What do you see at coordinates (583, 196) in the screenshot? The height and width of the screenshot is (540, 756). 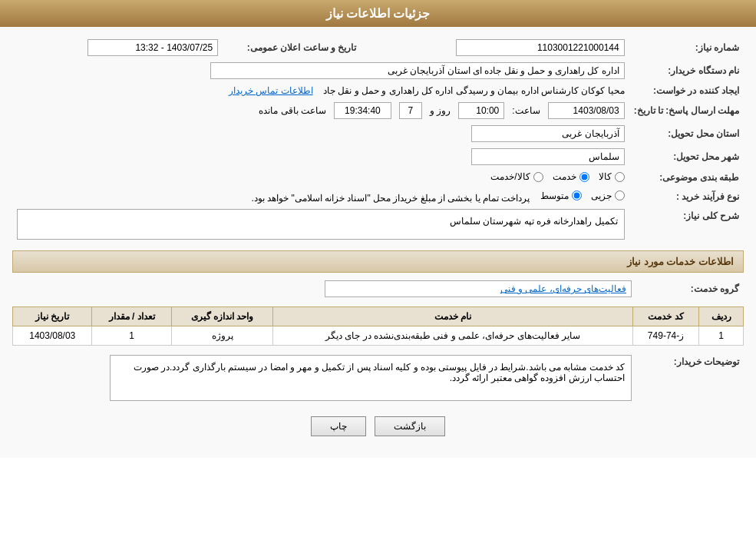 I see `purchase-radio-group: جزیی متوسط` at bounding box center [583, 196].